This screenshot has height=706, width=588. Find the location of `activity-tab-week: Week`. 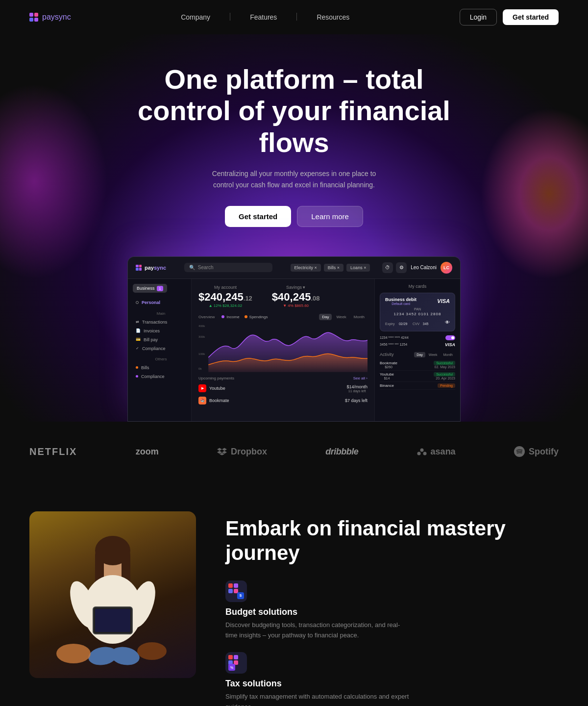

activity-tab-week: Week is located at coordinates (433, 355).